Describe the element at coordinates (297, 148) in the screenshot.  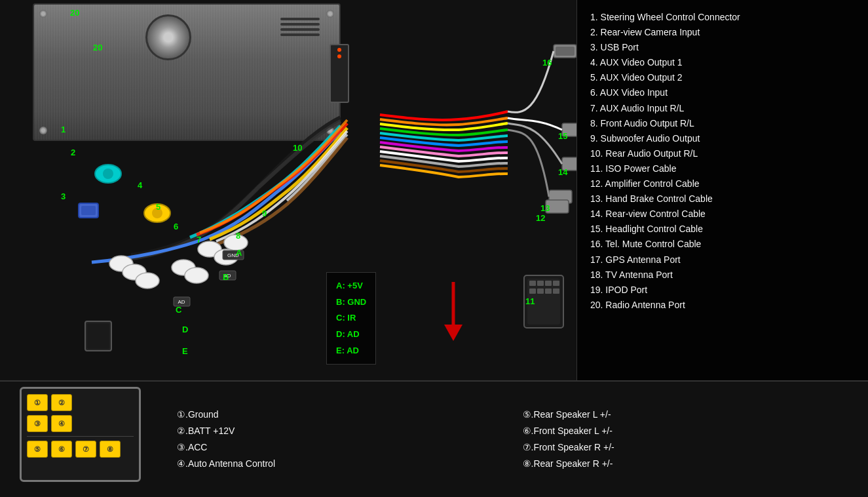
I see `diagram-label-10: 10` at that location.